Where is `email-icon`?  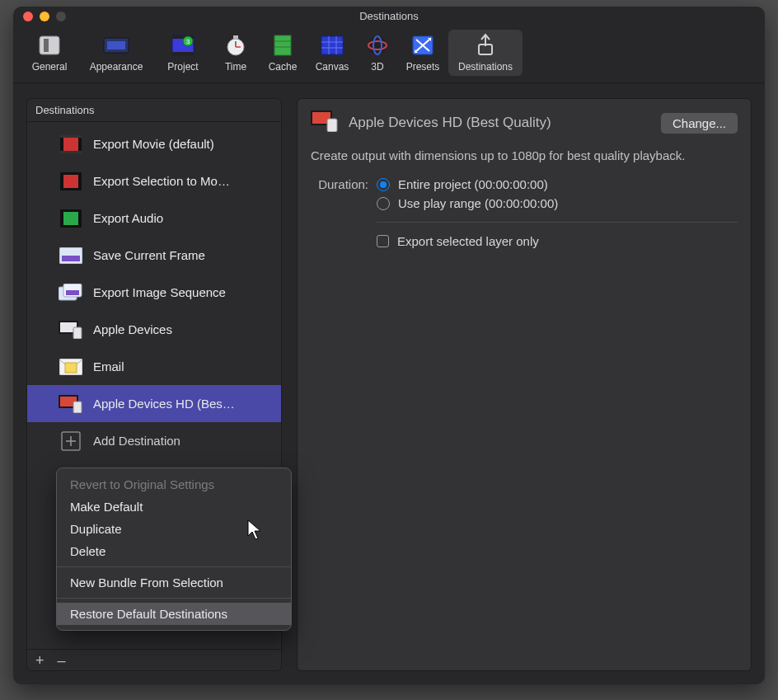
email-icon is located at coordinates (71, 367).